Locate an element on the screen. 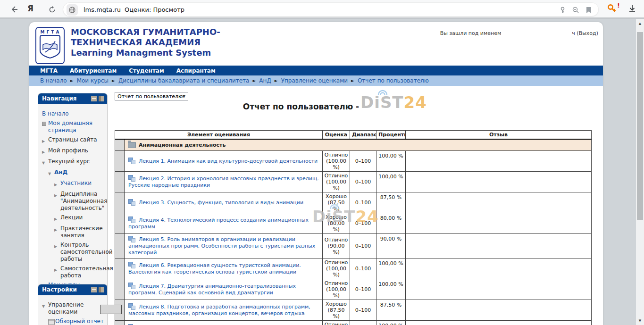 This screenshot has height=325, width=644. scrollbar-up-arrow: ▲ is located at coordinates (640, 24).